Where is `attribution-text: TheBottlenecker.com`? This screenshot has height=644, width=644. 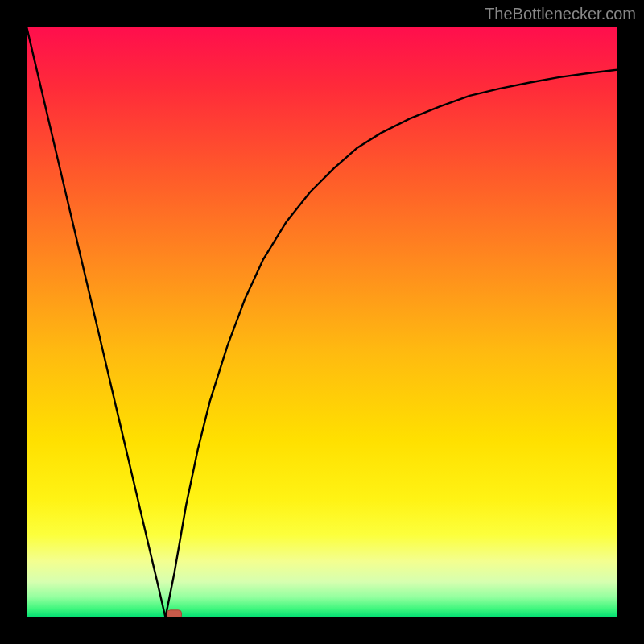 attribution-text: TheBottlenecker.com is located at coordinates (560, 14).